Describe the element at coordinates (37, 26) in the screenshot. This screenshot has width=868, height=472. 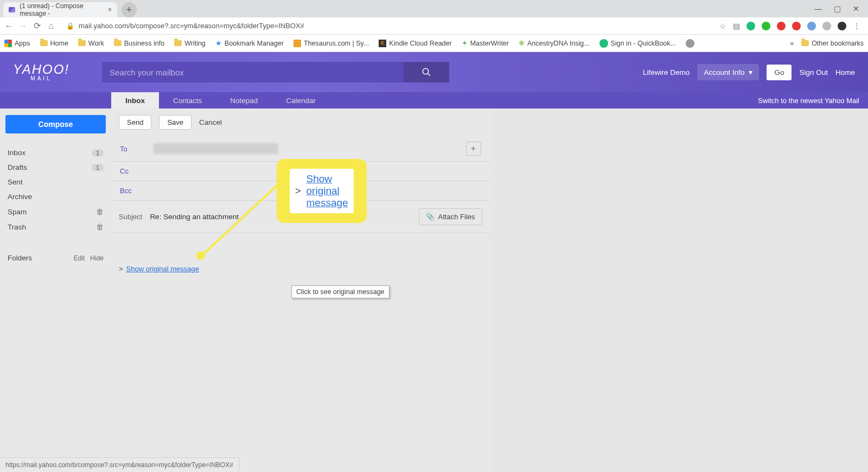
I see `reload-icon: ⟳` at that location.